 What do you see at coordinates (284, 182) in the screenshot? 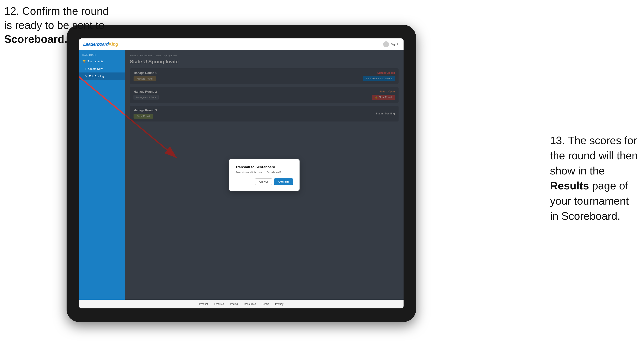
I see `confirm-button: Confirm` at bounding box center [284, 182].